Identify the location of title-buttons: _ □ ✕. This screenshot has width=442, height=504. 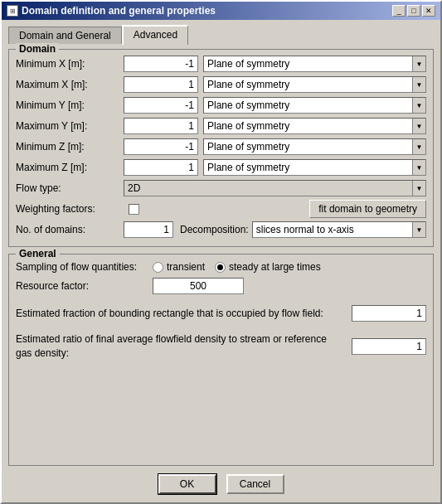
(414, 11).